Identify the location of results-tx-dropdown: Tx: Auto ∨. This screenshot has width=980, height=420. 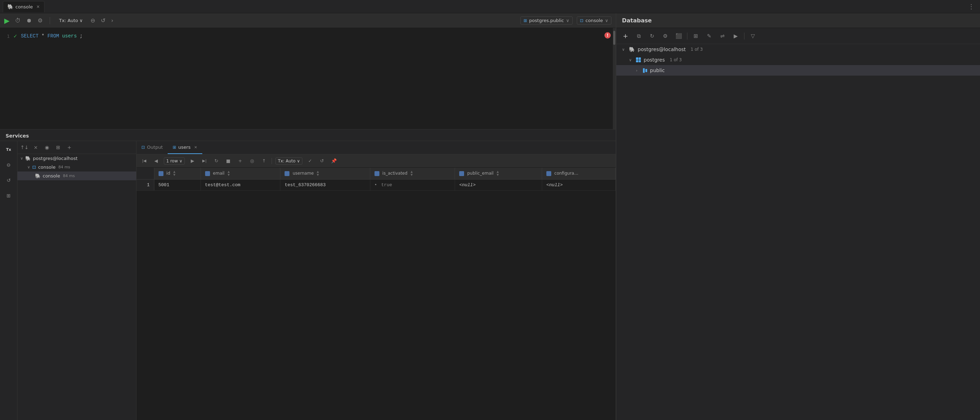
(289, 161).